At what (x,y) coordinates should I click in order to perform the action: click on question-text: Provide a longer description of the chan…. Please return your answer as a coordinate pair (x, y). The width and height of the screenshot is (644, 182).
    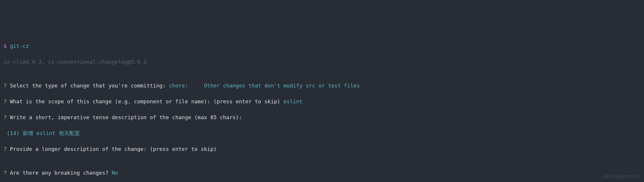
    Looking at the image, I should click on (112, 149).